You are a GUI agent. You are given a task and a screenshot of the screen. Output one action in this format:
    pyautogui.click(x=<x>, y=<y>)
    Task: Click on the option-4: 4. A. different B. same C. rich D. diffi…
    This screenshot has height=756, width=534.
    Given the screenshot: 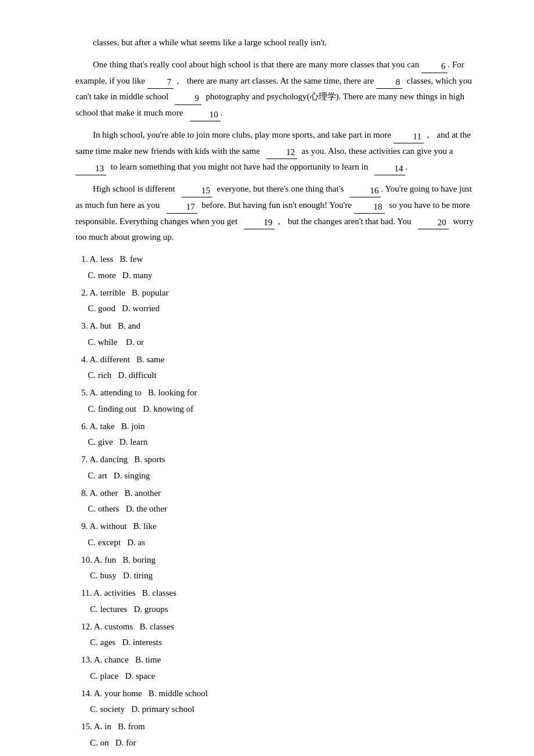 What is the action you would take?
    pyautogui.click(x=276, y=368)
    